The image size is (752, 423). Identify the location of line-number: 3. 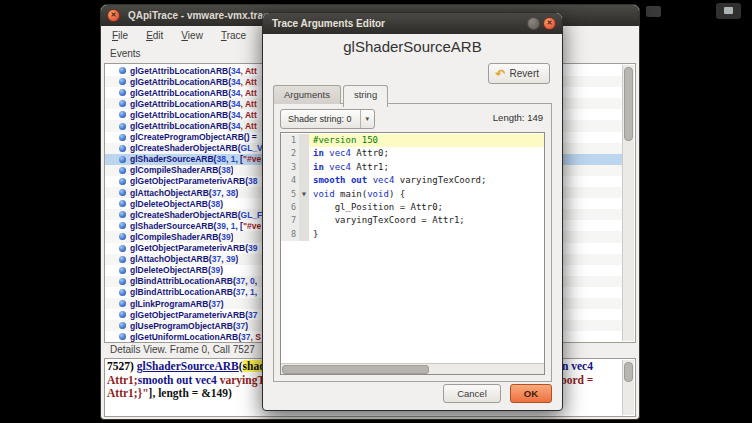
(290, 168).